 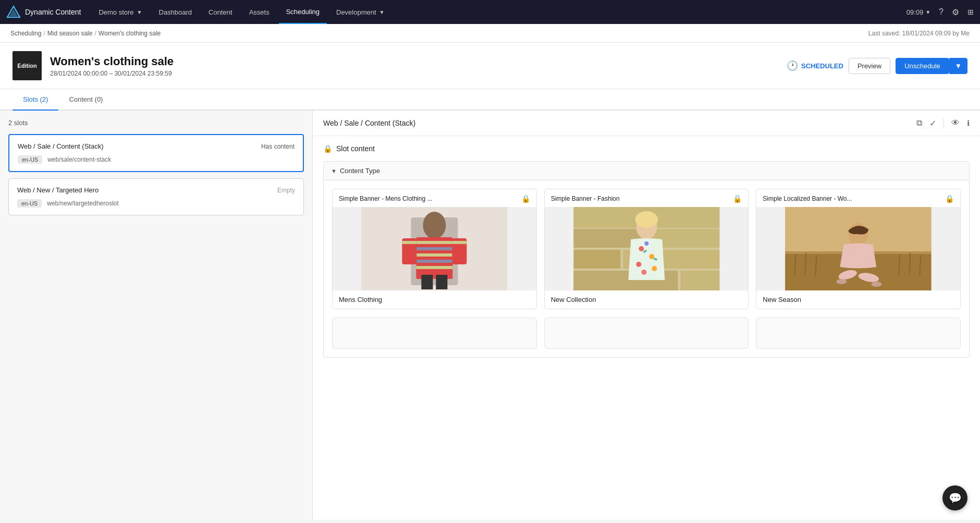 I want to click on nav-content: Content, so click(x=220, y=12).